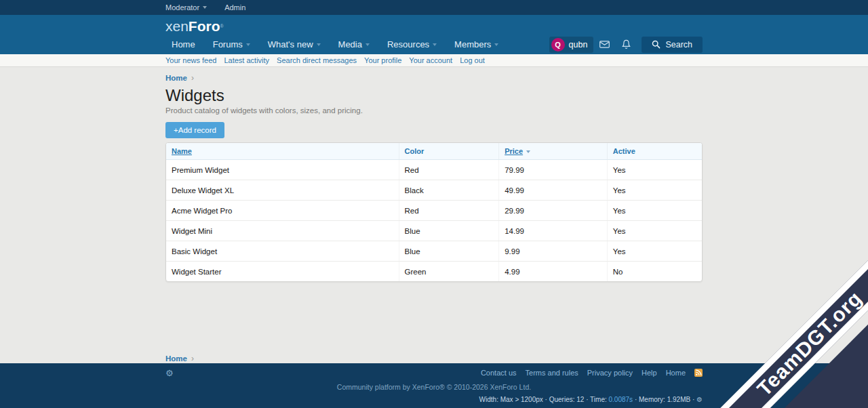  I want to click on nav-tab-forums: Forums, so click(232, 45).